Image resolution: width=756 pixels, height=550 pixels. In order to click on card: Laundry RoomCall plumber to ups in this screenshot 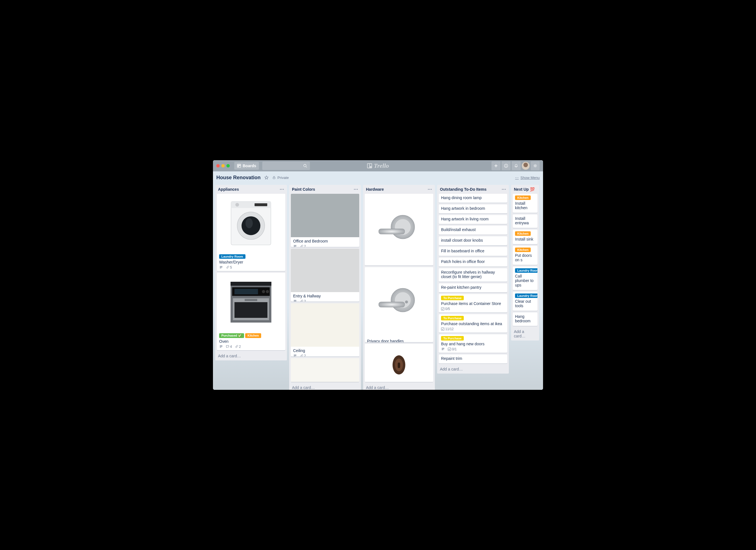, I will do `click(525, 278)`.